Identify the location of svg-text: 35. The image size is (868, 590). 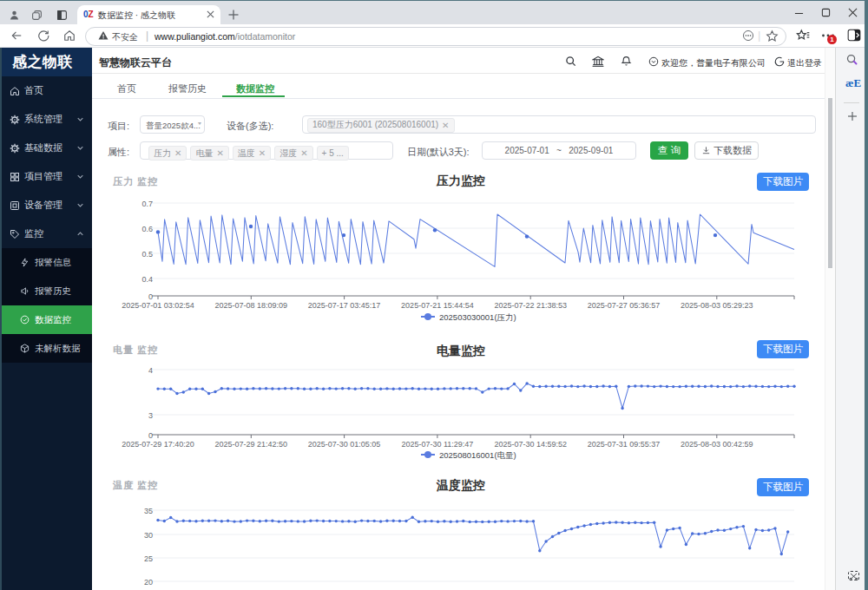
(148, 511).